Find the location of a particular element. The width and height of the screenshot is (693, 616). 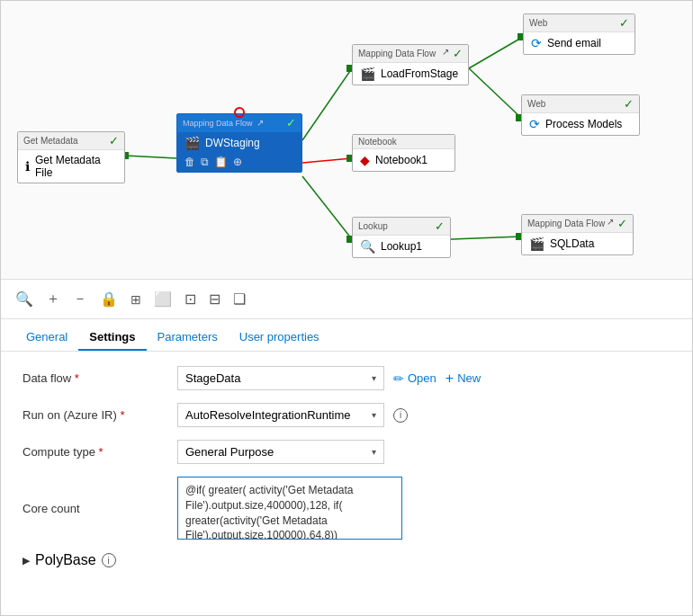

minus-icon: － is located at coordinates (80, 299).